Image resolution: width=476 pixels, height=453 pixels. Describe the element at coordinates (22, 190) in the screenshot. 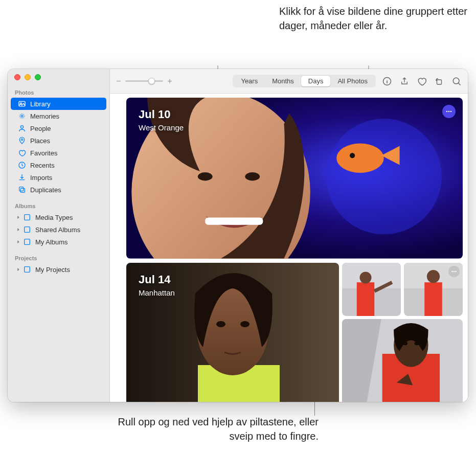

I see `duplicates-icon` at that location.